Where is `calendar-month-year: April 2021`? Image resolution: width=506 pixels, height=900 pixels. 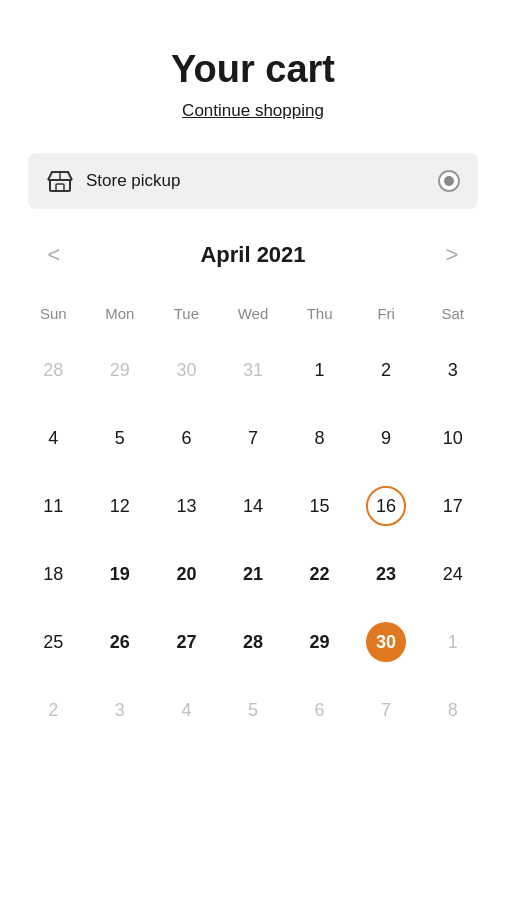 calendar-month-year: April 2021 is located at coordinates (252, 255).